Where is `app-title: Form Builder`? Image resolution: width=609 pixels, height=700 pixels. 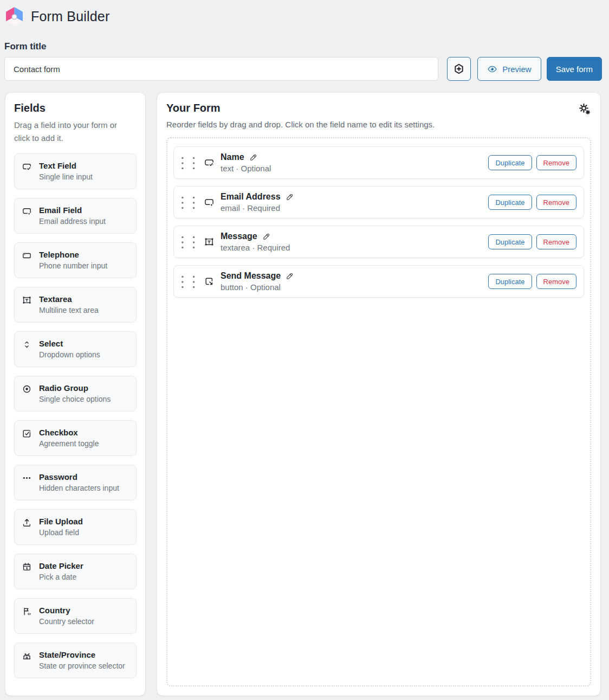 app-title: Form Builder is located at coordinates (70, 16).